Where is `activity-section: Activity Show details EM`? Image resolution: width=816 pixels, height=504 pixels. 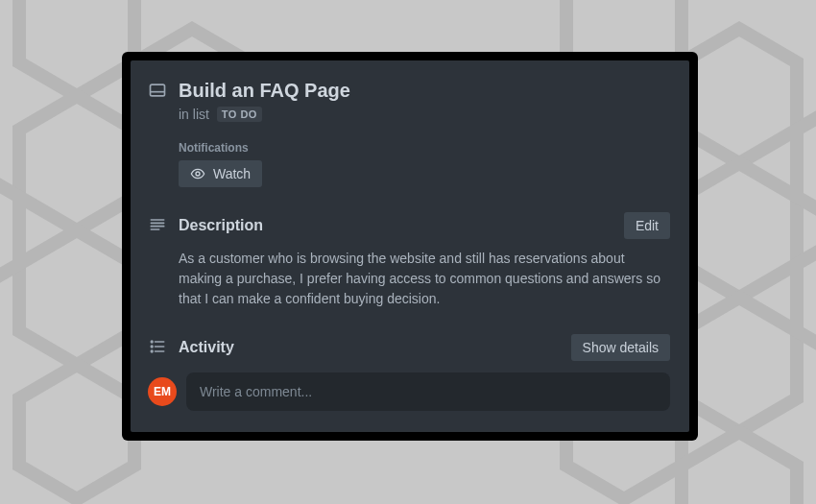
activity-section: Activity Show details EM is located at coordinates (409, 372).